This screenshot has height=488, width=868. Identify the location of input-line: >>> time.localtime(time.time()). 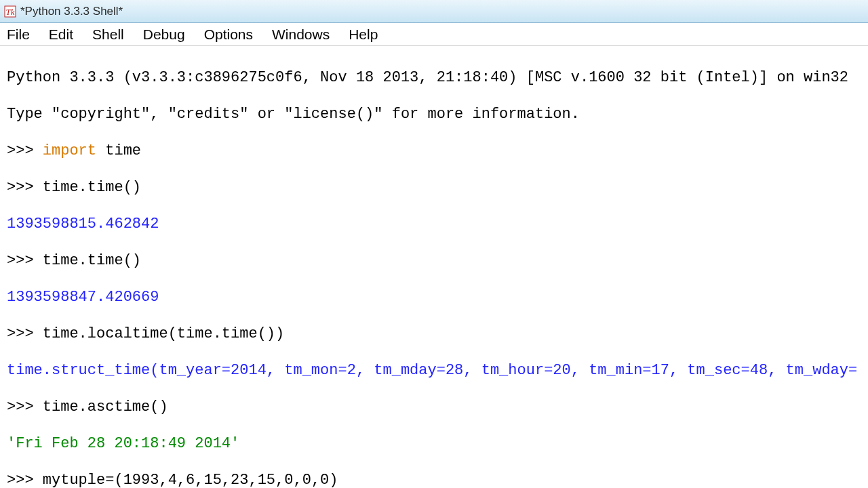
(434, 333).